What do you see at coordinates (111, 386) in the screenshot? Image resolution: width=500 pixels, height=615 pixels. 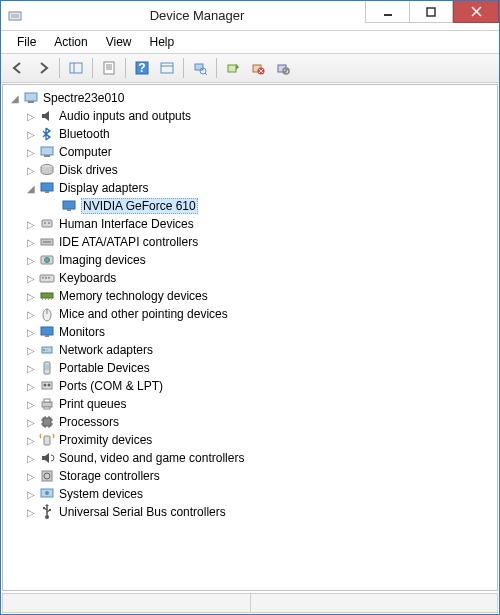 I see `category-label: Ports (COM & LPT)` at bounding box center [111, 386].